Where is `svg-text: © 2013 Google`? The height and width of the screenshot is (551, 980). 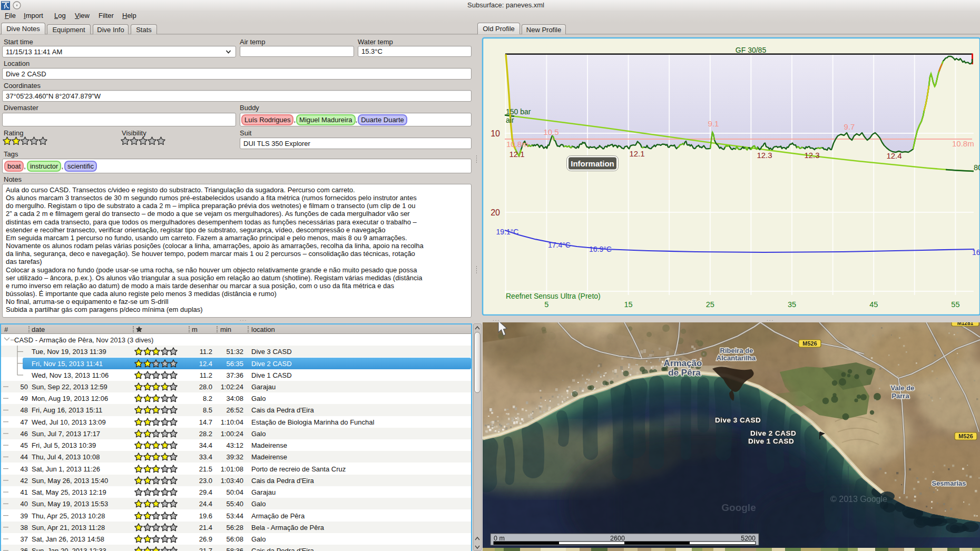
svg-text: © 2013 Google is located at coordinates (859, 499).